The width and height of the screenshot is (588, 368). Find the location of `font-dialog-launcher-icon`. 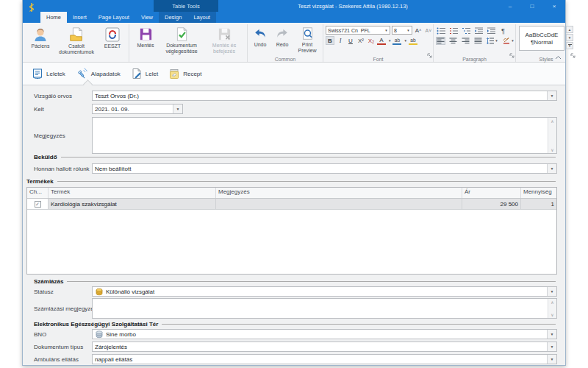

font-dialog-launcher-icon is located at coordinates (429, 54).